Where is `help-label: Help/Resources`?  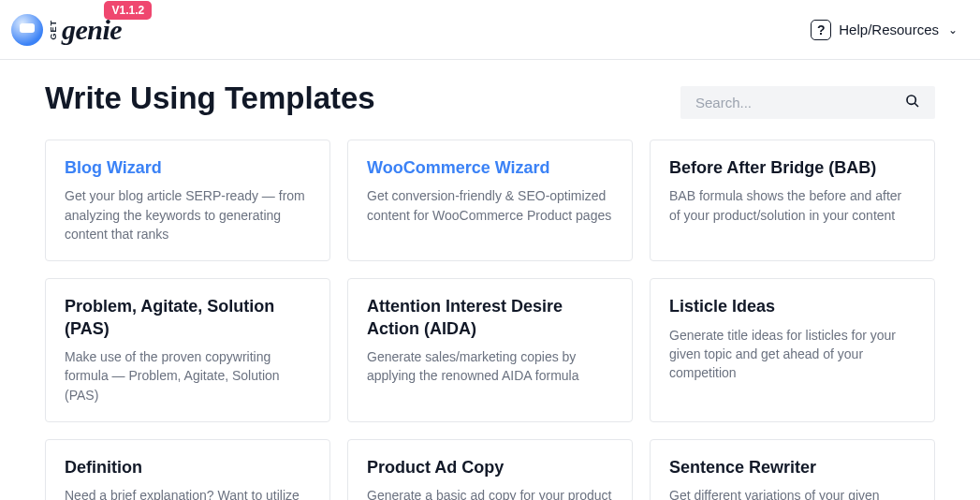
help-label: Help/Resources is located at coordinates (889, 30).